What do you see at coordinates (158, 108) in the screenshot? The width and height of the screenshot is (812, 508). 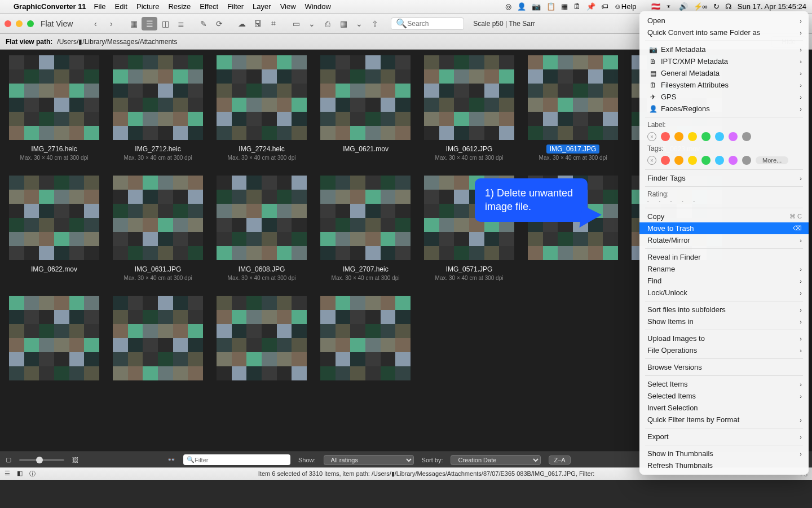 I see `thumbnail-tile: IMG_2712.heicMax. 30 × 40 cm at 300 dpi` at bounding box center [158, 108].